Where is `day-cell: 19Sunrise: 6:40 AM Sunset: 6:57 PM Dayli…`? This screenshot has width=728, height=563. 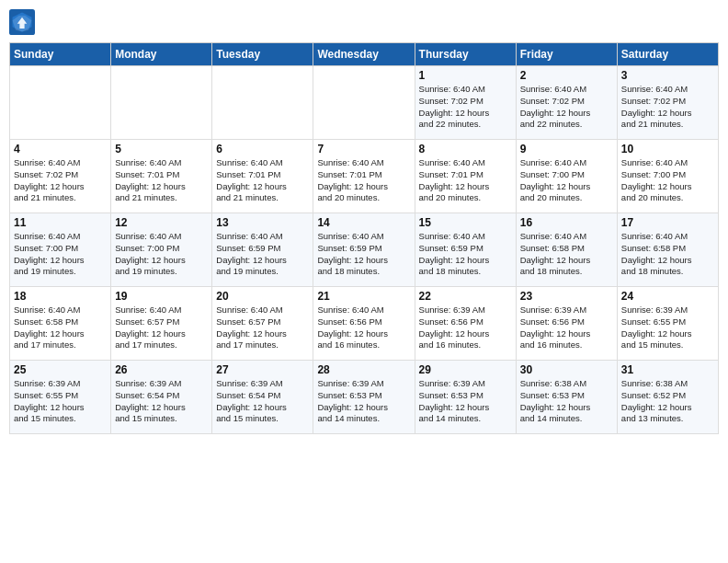
day-cell: 19Sunrise: 6:40 AM Sunset: 6:57 PM Dayli… is located at coordinates (162, 324).